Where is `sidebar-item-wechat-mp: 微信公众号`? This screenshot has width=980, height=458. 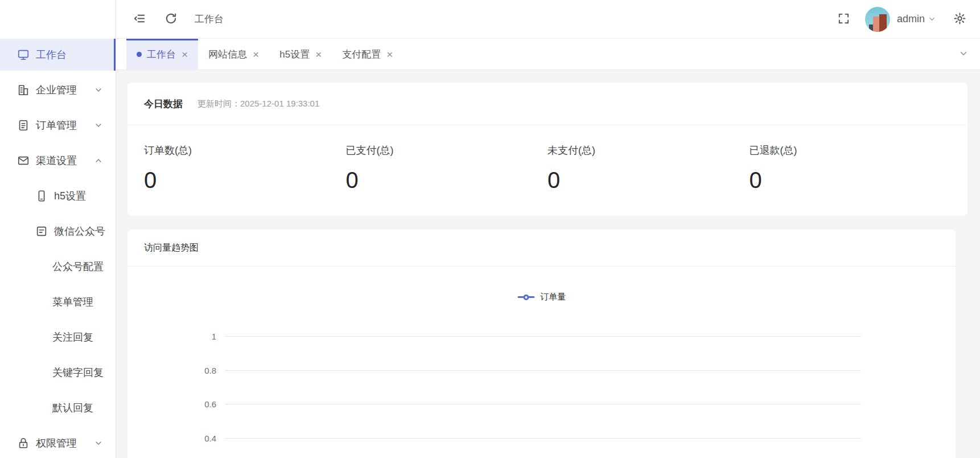 sidebar-item-wechat-mp: 微信公众号 is located at coordinates (58, 231).